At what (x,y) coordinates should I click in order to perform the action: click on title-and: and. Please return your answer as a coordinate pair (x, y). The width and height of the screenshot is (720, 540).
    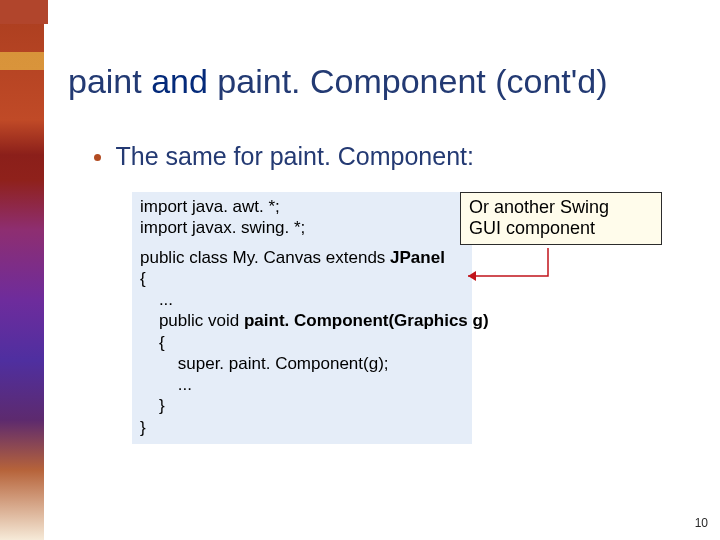
    Looking at the image, I should click on (180, 81).